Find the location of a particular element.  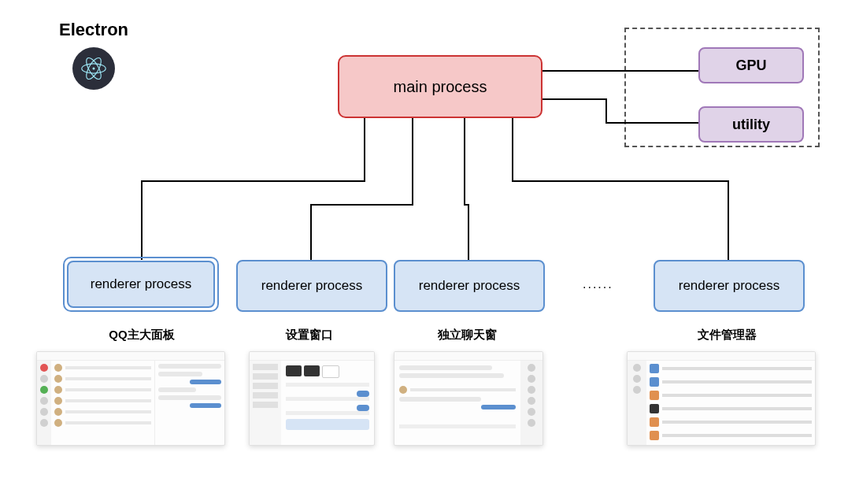

renderer-box-1: renderer process is located at coordinates (141, 284).